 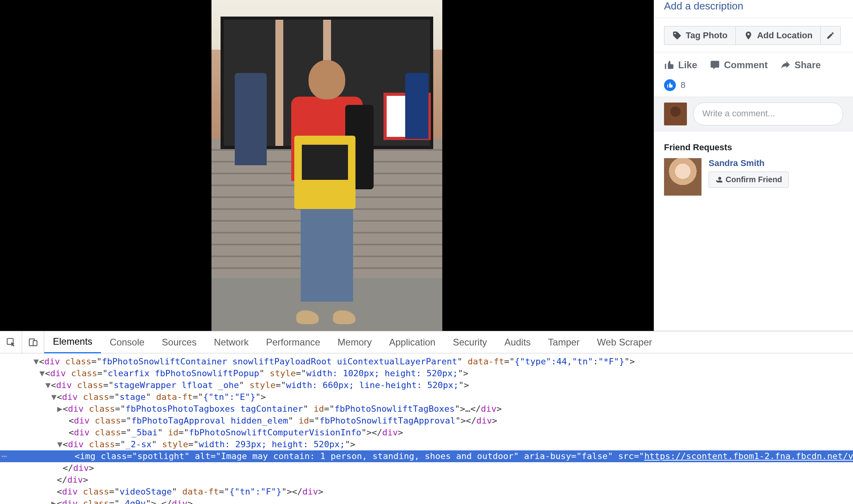 I want to click on inspect-element-icon, so click(x=11, y=342).